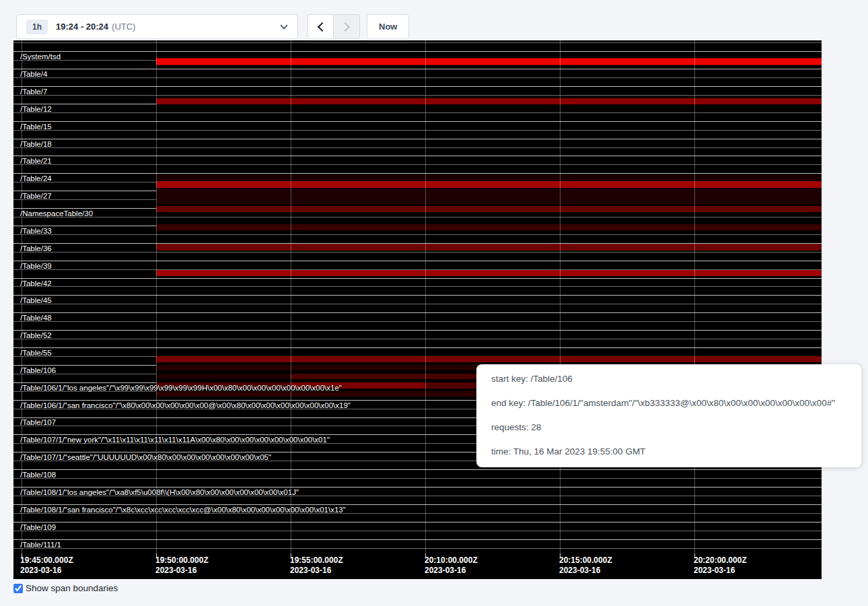 Image resolution: width=868 pixels, height=606 pixels. I want to click on row-label: /Table/33, so click(36, 231).